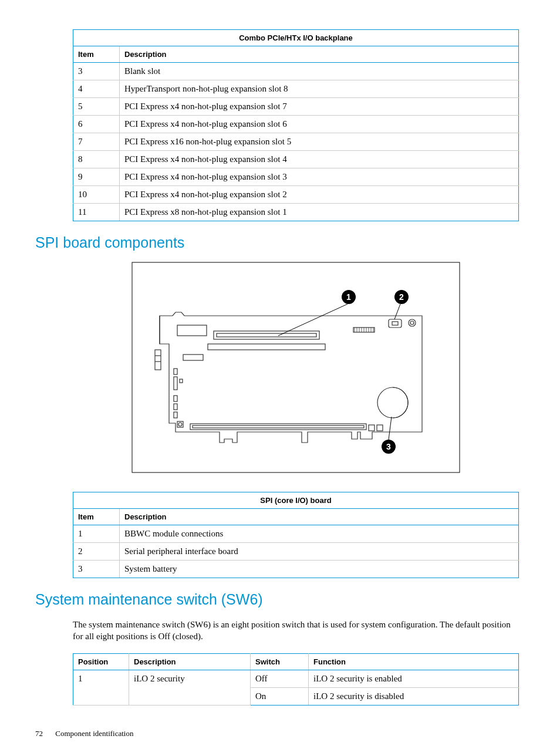 This screenshot has height=746, width=560. What do you see at coordinates (96, 124) in the screenshot?
I see `cell-item: 6` at bounding box center [96, 124].